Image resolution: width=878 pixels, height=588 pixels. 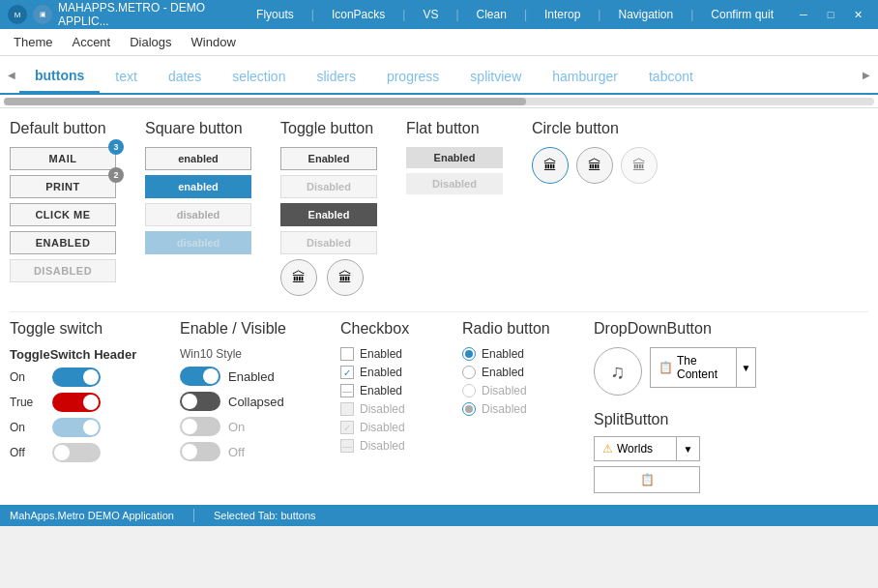 I want to click on square-enabled-blue: enabled, so click(x=198, y=187).